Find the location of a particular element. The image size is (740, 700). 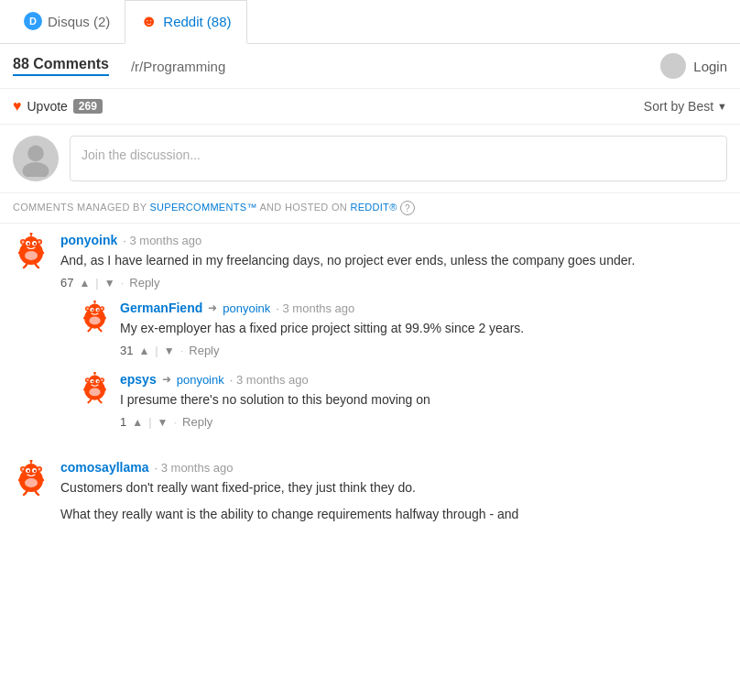

tab-disqus: D Disqus (2) is located at coordinates (67, 22).